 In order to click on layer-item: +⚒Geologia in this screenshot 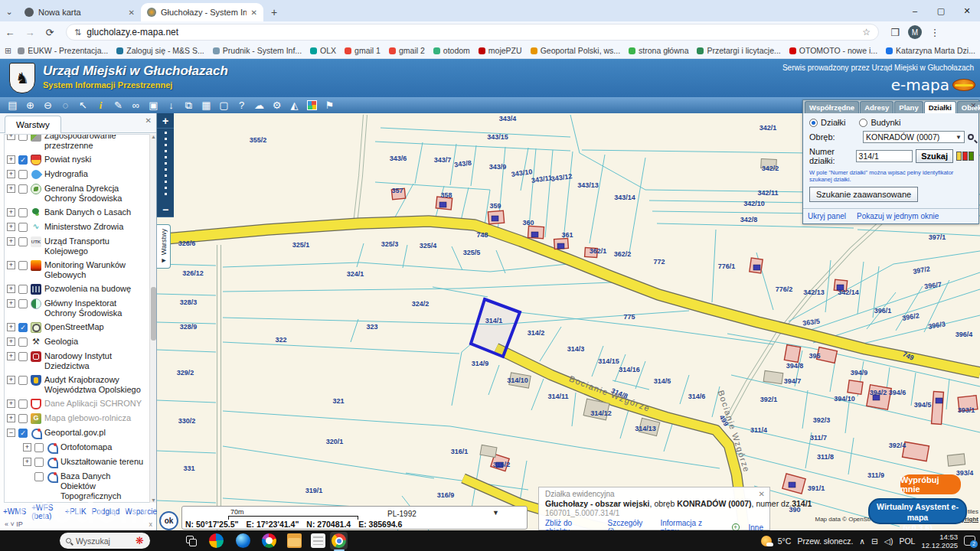, I will do `click(75, 341)`.